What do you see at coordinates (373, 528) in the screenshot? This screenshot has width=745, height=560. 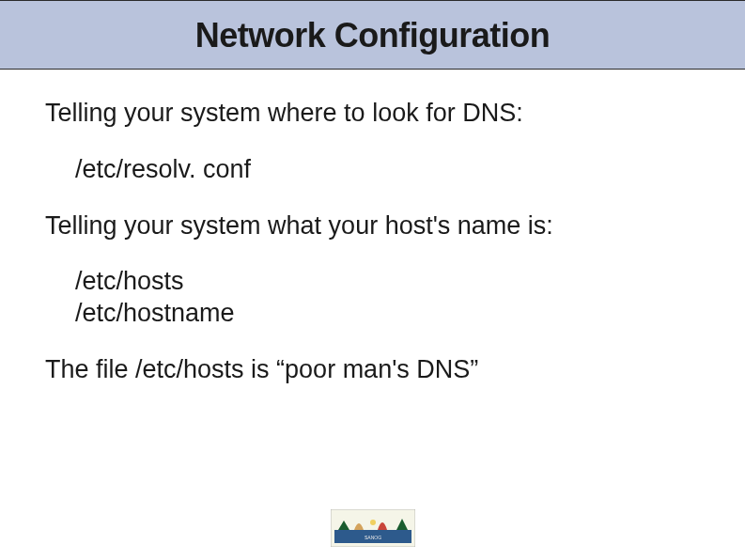 I see `footer-logo: SANOG` at bounding box center [373, 528].